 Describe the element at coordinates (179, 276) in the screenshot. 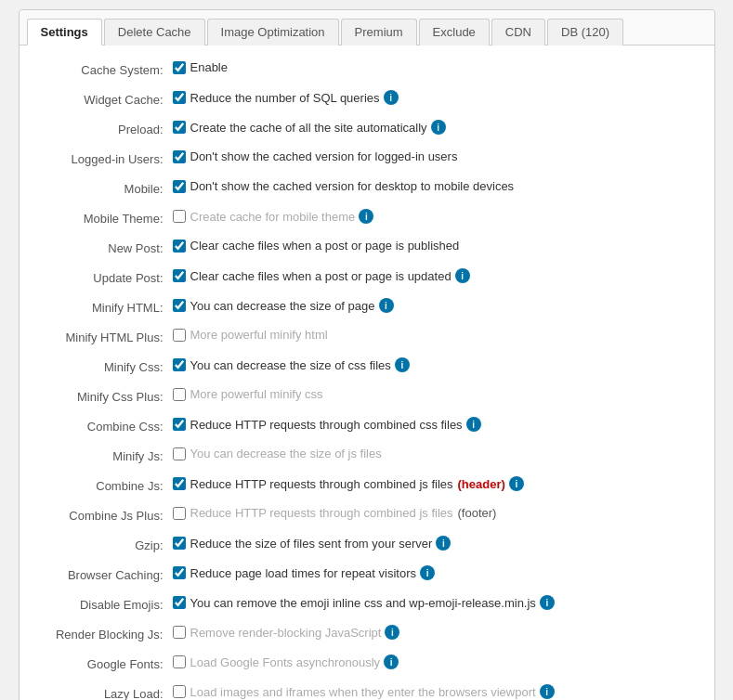

I see `checkbox-update-post` at that location.